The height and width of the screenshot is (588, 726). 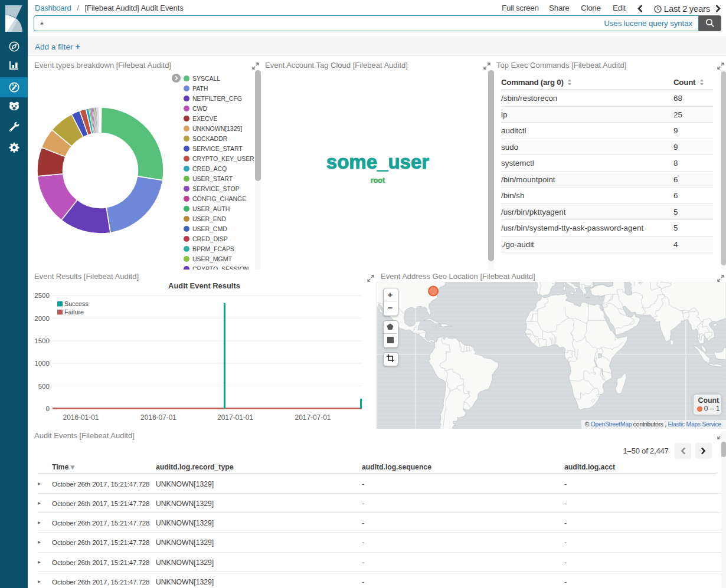 I want to click on svg-text: Success, so click(x=77, y=304).